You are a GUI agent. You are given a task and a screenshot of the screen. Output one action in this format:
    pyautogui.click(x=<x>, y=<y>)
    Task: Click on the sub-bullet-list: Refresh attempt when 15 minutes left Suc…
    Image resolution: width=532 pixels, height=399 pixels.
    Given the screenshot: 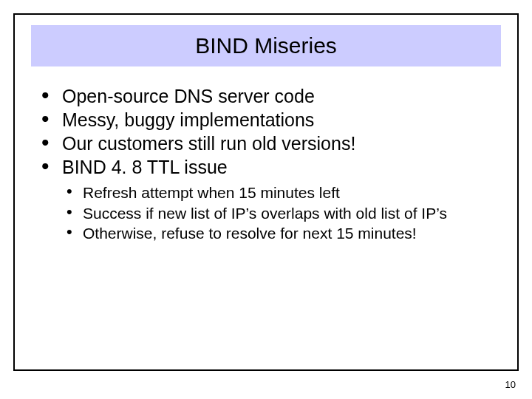 What is the action you would take?
    pyautogui.click(x=266, y=213)
    